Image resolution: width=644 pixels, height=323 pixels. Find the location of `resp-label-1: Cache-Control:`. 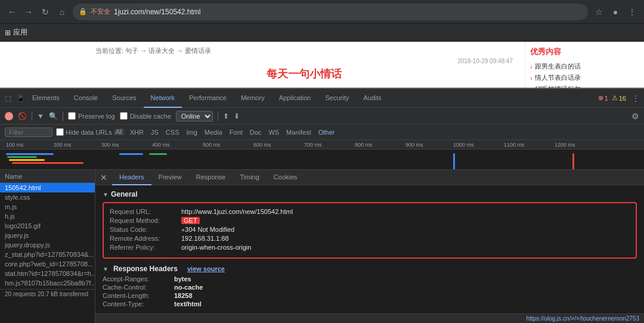

resp-label-1: Cache-Control: is located at coordinates (138, 287).